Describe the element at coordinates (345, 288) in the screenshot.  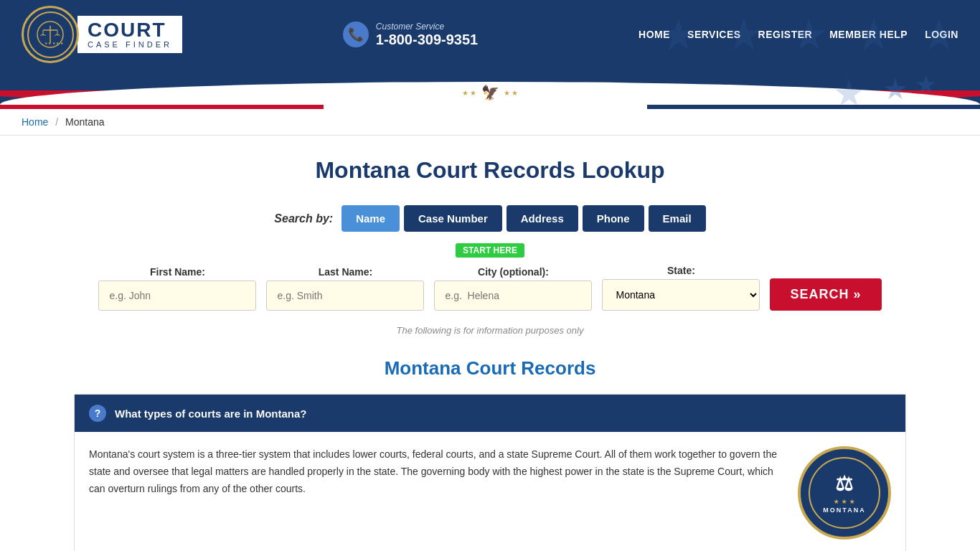
I see `last-name-group: Last Name:` at that location.